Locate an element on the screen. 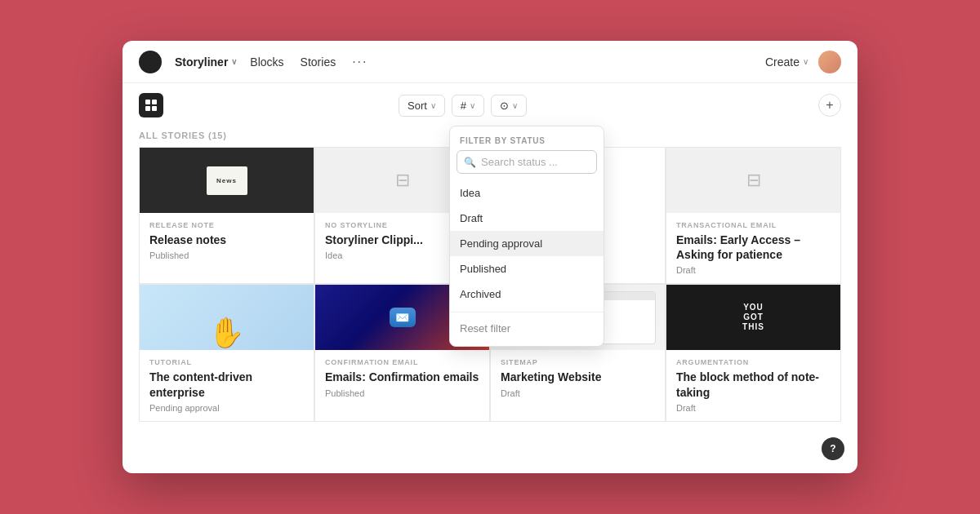 Image resolution: width=980 pixels, height=514 pixels. brand-chevron-icon: ∨ is located at coordinates (234, 62).